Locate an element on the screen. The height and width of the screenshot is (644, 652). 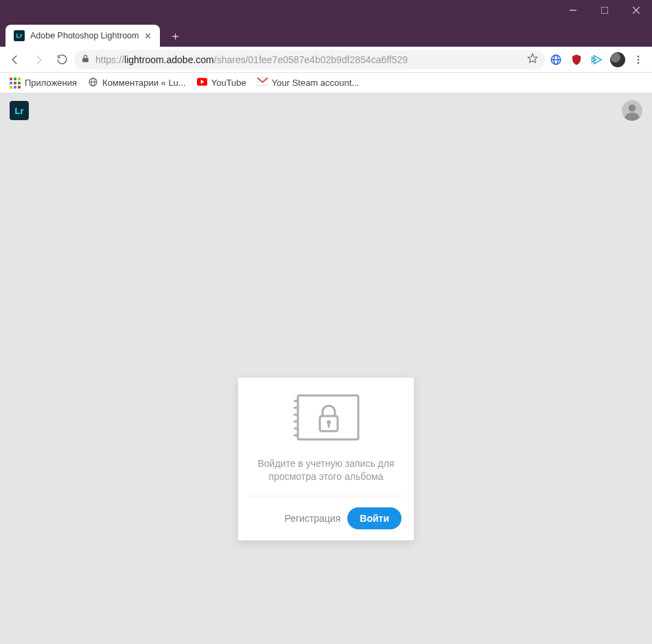
profile-avatar-button is located at coordinates (618, 60).